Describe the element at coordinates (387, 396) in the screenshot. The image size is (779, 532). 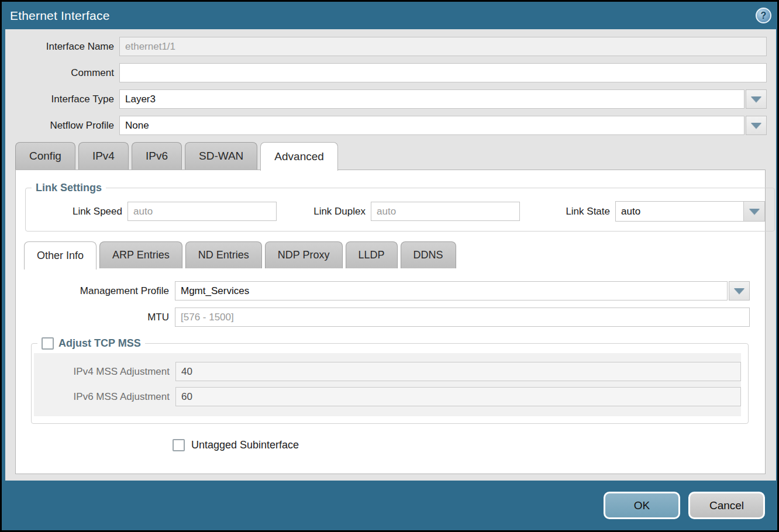
I see `ipv6-mss-row: IPv6 MSS Adjustment` at that location.